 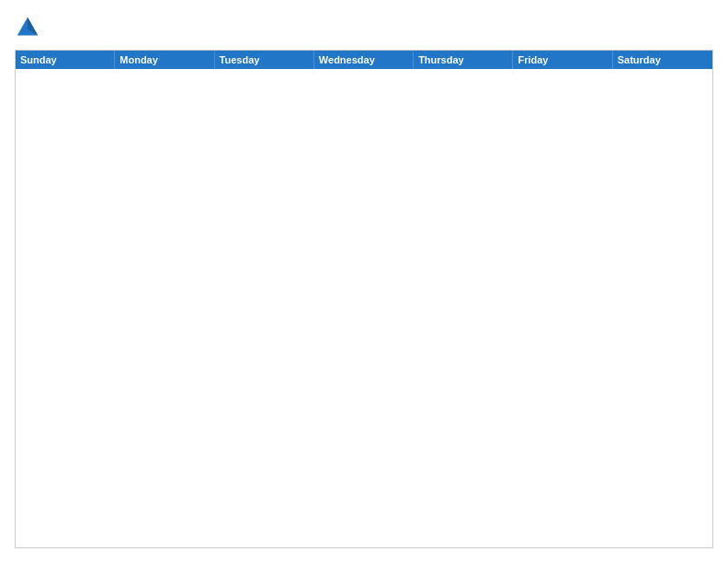 What do you see at coordinates (364, 28) in the screenshot?
I see `header` at bounding box center [364, 28].